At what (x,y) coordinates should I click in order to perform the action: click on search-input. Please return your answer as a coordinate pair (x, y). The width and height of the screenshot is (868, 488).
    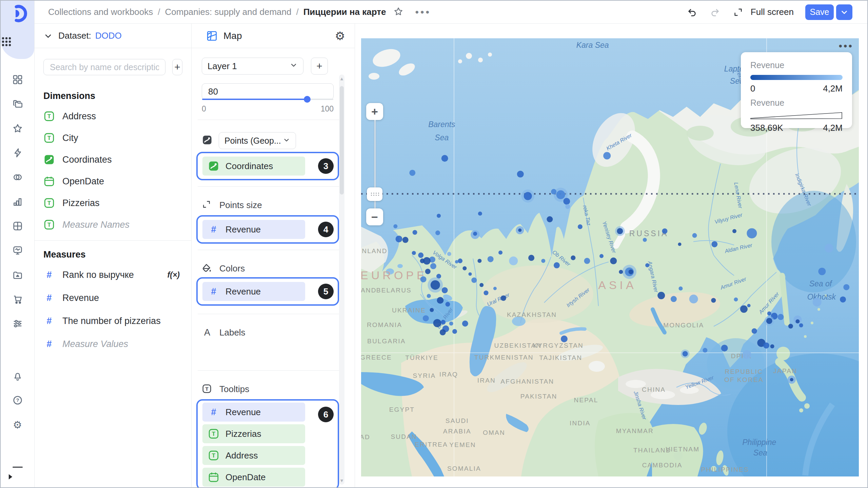
    Looking at the image, I should click on (104, 67).